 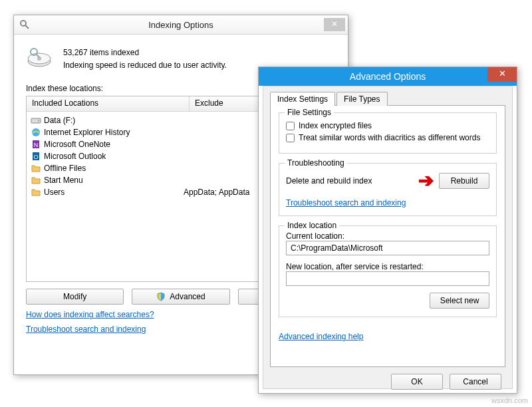 I want to click on row-label: Internet Explorer History, so click(x=112, y=132).